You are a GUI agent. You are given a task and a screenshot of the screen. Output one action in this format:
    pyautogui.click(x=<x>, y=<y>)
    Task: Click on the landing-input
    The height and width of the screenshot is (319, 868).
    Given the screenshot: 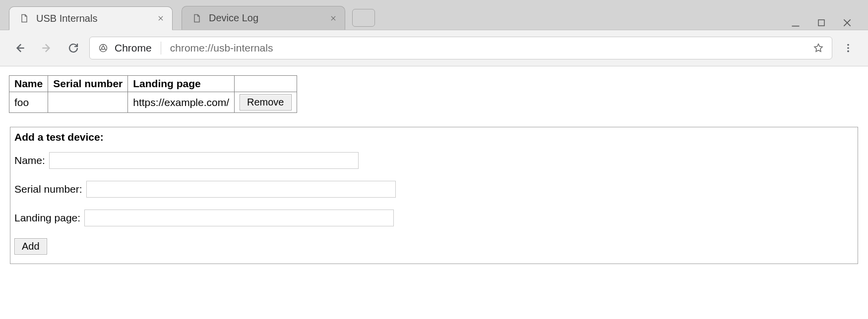 What is the action you would take?
    pyautogui.click(x=239, y=218)
    